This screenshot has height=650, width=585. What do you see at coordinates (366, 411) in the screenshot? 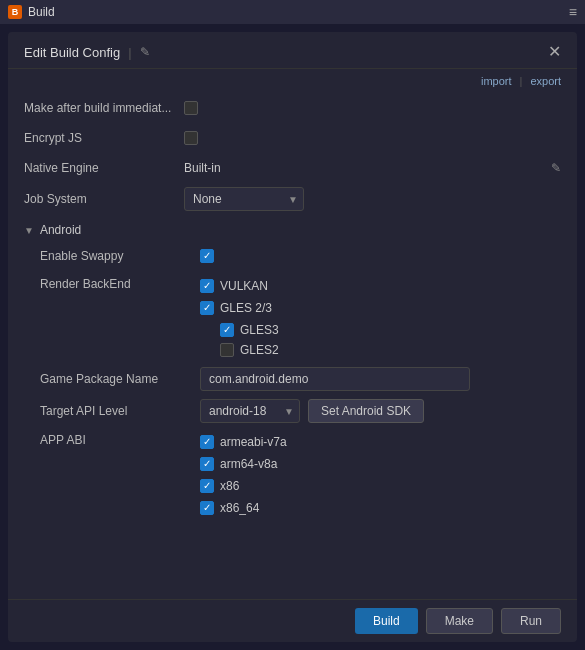
I see `set-android-sdk-button: Set Android SDK` at bounding box center [366, 411].